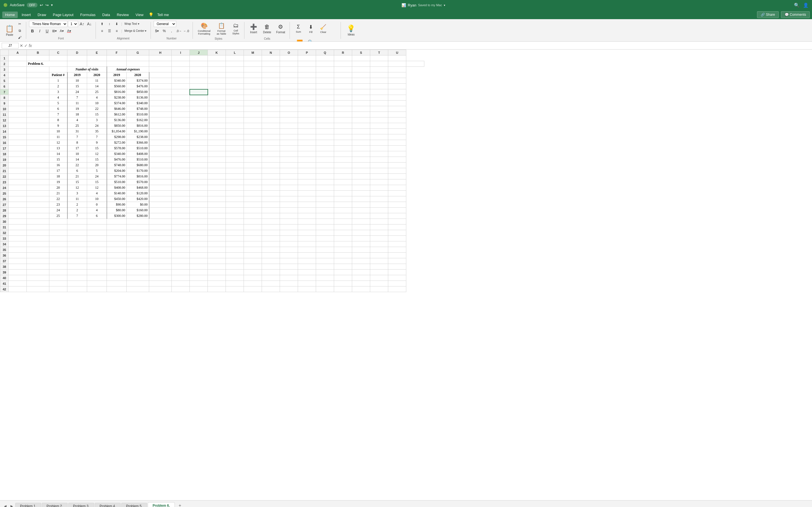 The image size is (812, 507). Describe the element at coordinates (289, 278) in the screenshot. I see `cell-O40` at that location.